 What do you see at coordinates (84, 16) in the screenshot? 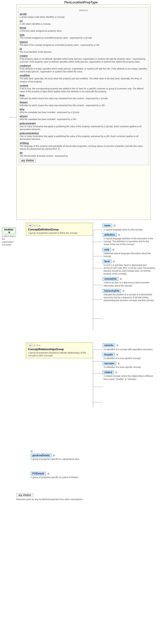
I see `attr-qcode: qcode A quasi-unique code which identifi…` at bounding box center [84, 16].